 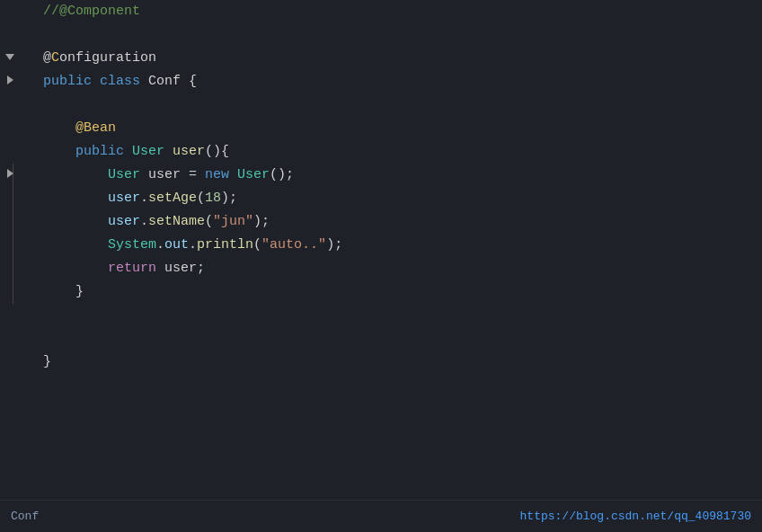 I want to click on code-line-1: //@Component, so click(x=403, y=12).